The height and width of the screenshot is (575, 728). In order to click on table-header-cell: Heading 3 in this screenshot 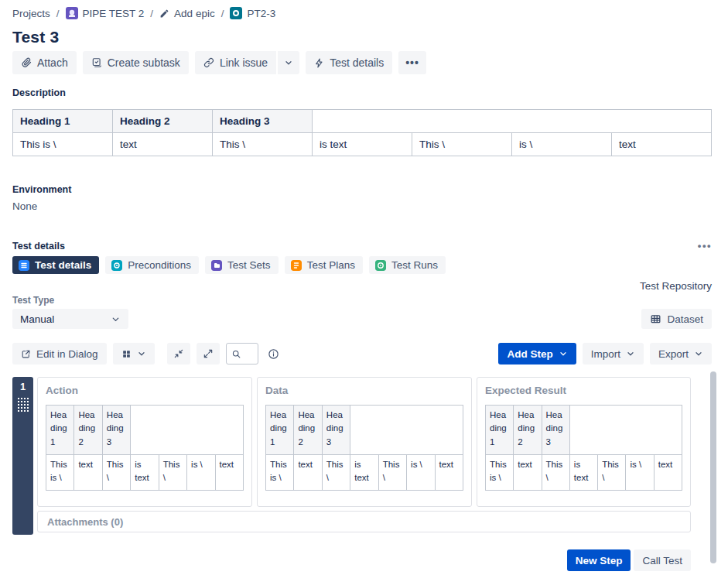, I will do `click(263, 122)`.